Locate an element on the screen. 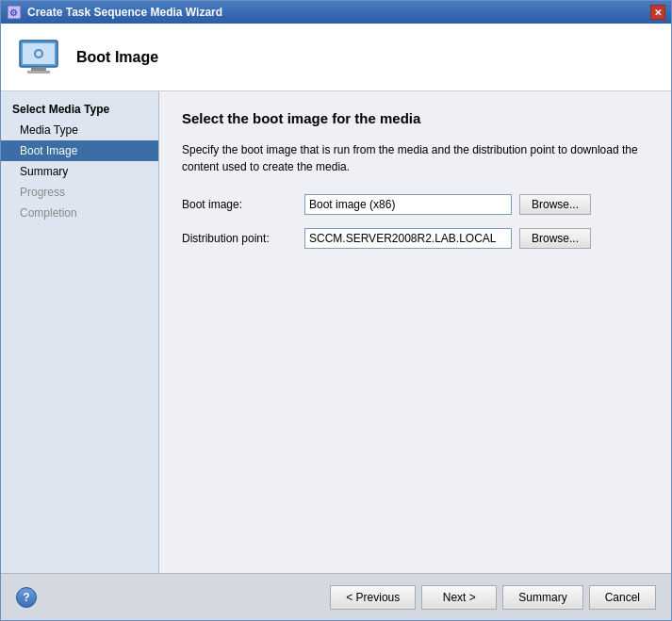  close-button: ✕ is located at coordinates (658, 12).